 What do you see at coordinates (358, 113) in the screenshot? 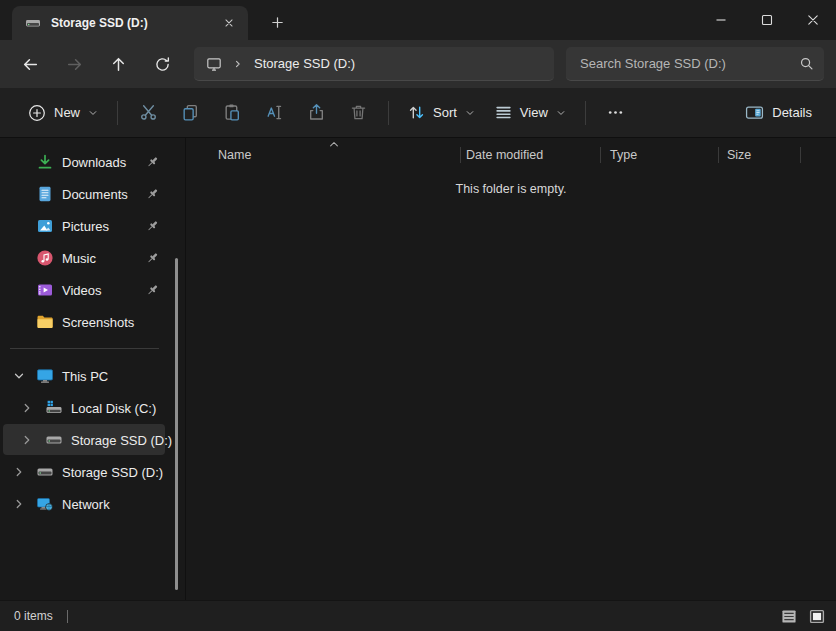
I see `delete-button` at bounding box center [358, 113].